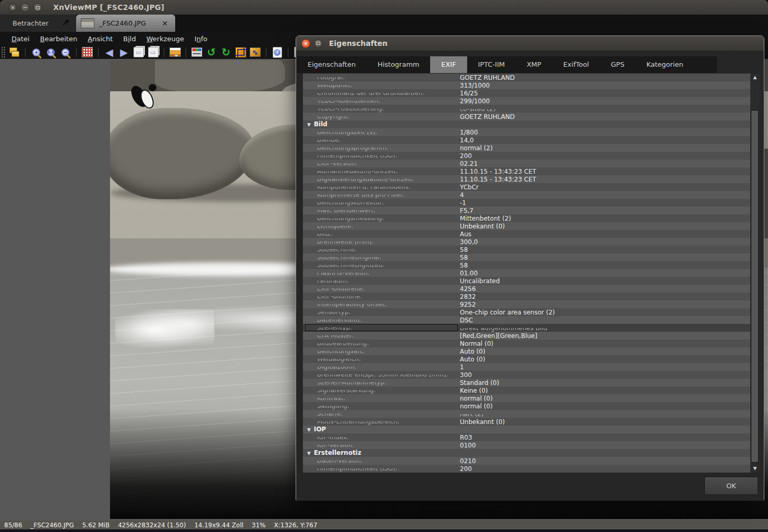 Image resolution: width=768 pixels, height=532 pixels. I want to click on dialog-restore-icon, so click(318, 44).